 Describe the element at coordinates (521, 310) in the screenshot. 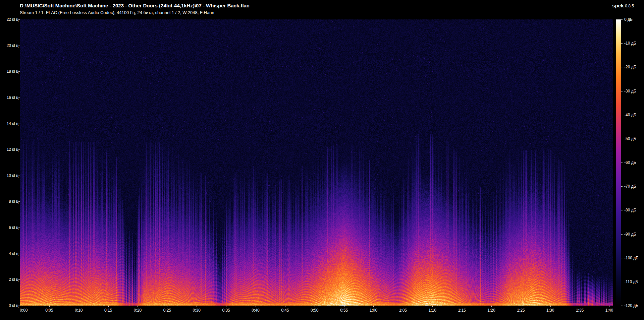

I see `time-tick-label: 1:25` at that location.